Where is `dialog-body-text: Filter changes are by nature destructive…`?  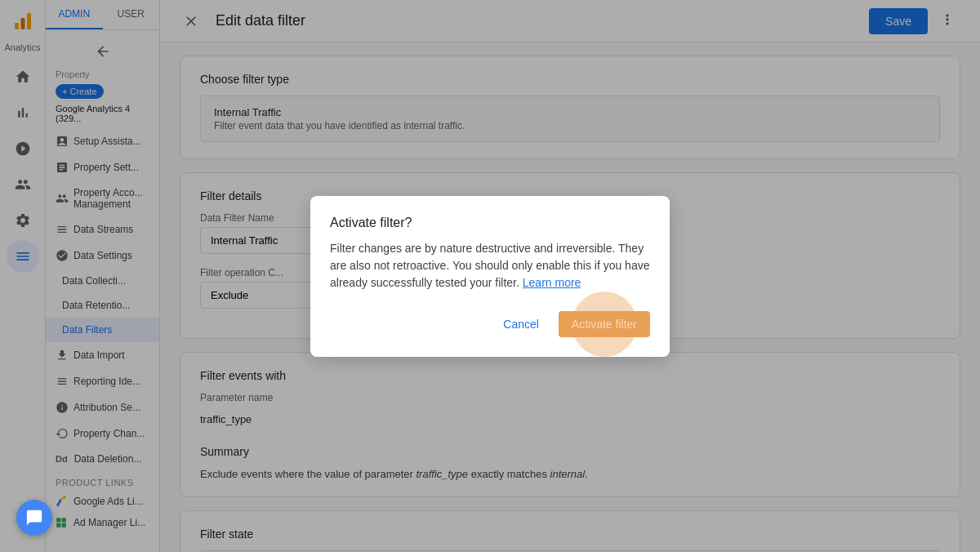
dialog-body-text: Filter changes are by nature destructive… is located at coordinates (490, 265).